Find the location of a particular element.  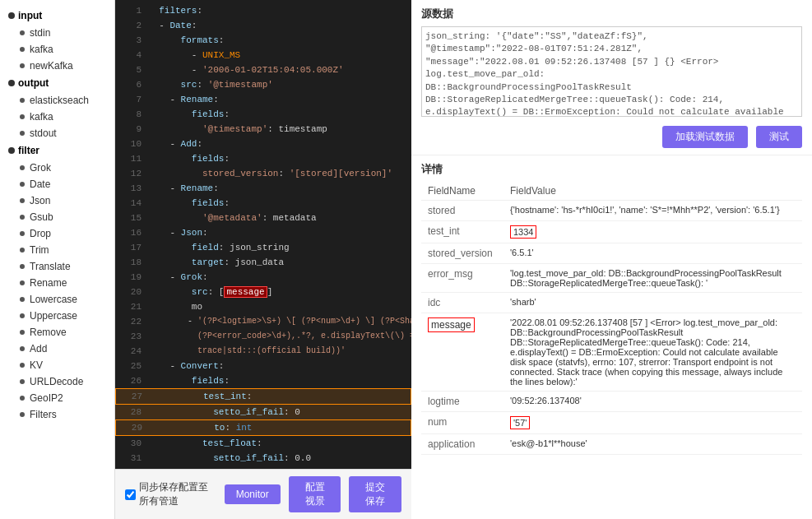

test-button: 测试 is located at coordinates (779, 137).